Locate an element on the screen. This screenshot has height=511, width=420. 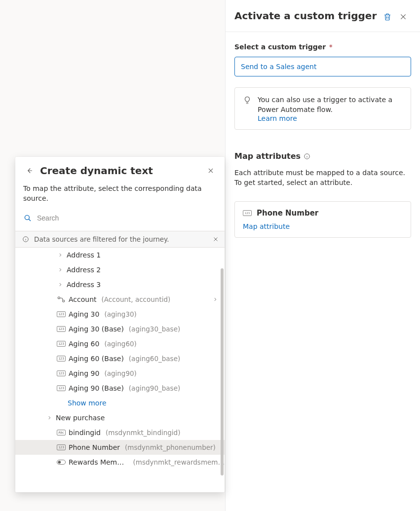
required-indicator: * is located at coordinates (331, 47).